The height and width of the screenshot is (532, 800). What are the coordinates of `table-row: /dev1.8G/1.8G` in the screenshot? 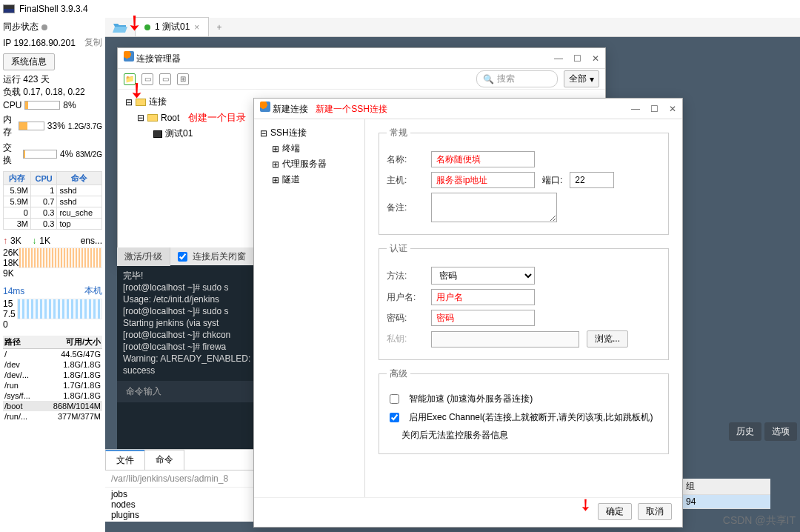 It's located at (53, 365).